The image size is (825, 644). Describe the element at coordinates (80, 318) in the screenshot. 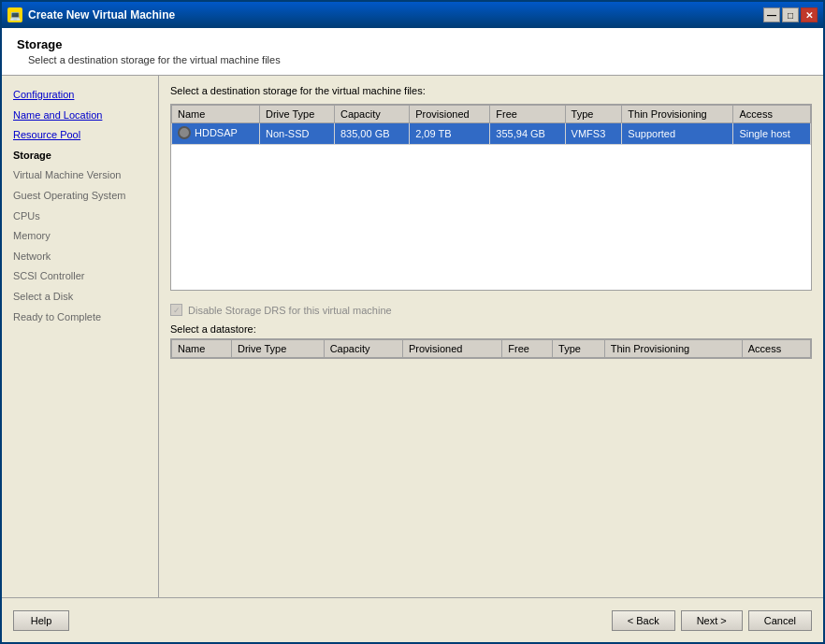

I see `sidebar-item-ready: Ready to Complete` at that location.